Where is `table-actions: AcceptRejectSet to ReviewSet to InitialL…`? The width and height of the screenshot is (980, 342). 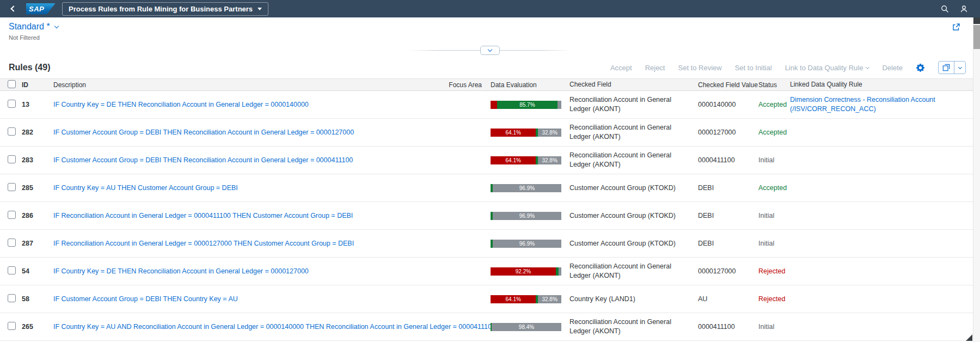 table-actions: AcceptRejectSet to ReviewSet to InitialL… is located at coordinates (788, 68).